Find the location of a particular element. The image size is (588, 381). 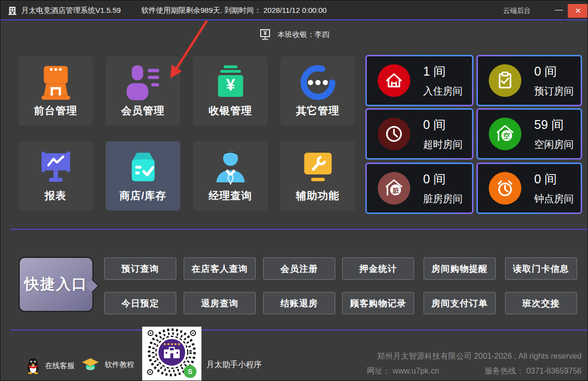

tile-reports: 报表 is located at coordinates (55, 176).